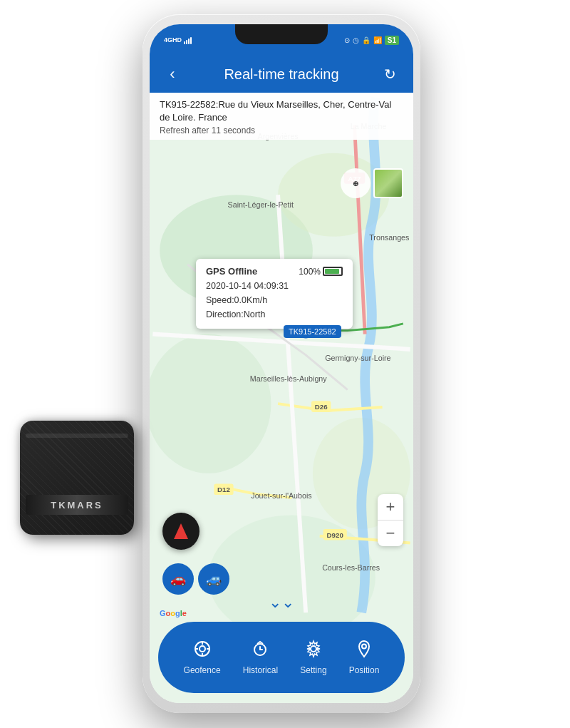 The width and height of the screenshot is (570, 728). I want to click on battery-label: S1, so click(392, 40).